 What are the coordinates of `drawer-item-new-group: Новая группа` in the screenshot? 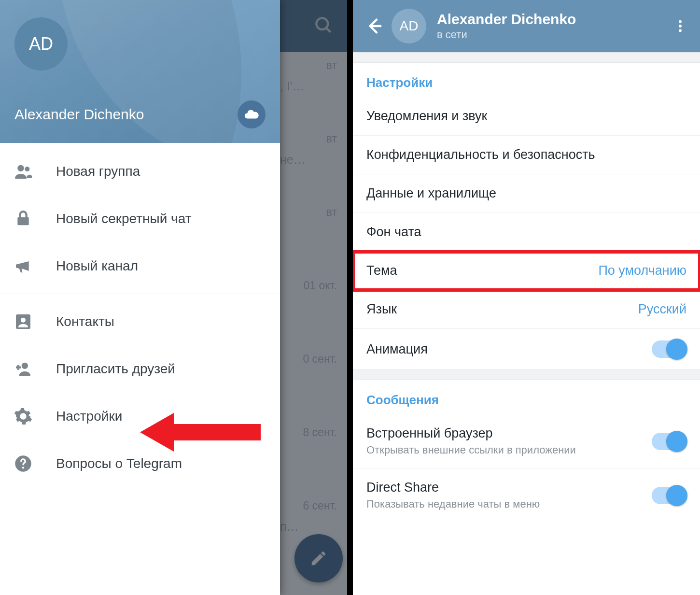 It's located at (140, 171).